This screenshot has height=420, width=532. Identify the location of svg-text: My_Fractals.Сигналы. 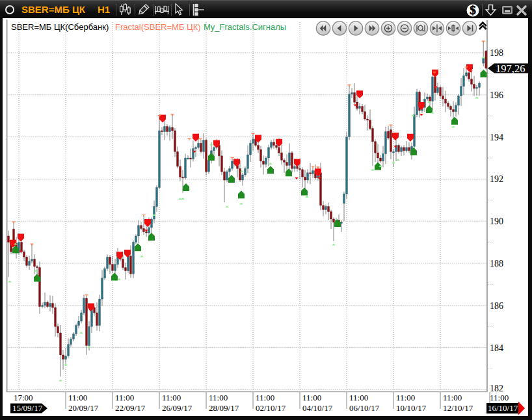
(245, 27).